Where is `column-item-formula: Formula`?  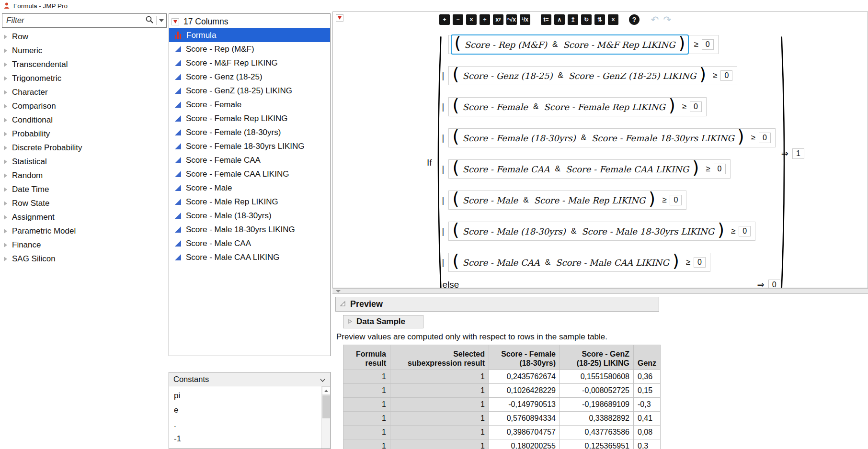 column-item-formula: Formula is located at coordinates (250, 35).